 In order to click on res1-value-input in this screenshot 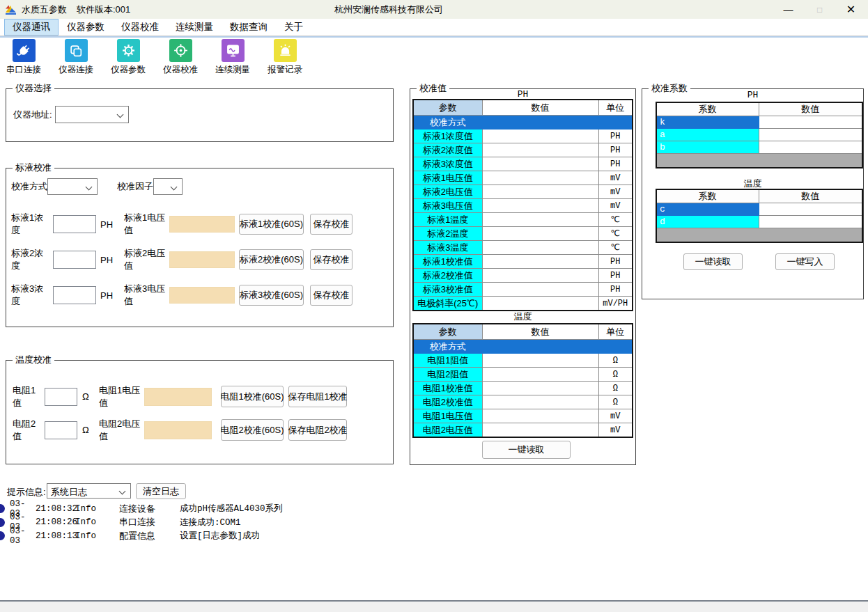, I will do `click(61, 397)`.